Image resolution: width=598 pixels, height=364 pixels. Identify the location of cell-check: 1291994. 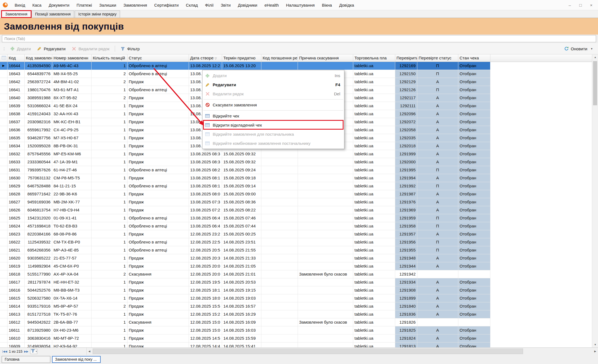
(406, 178).